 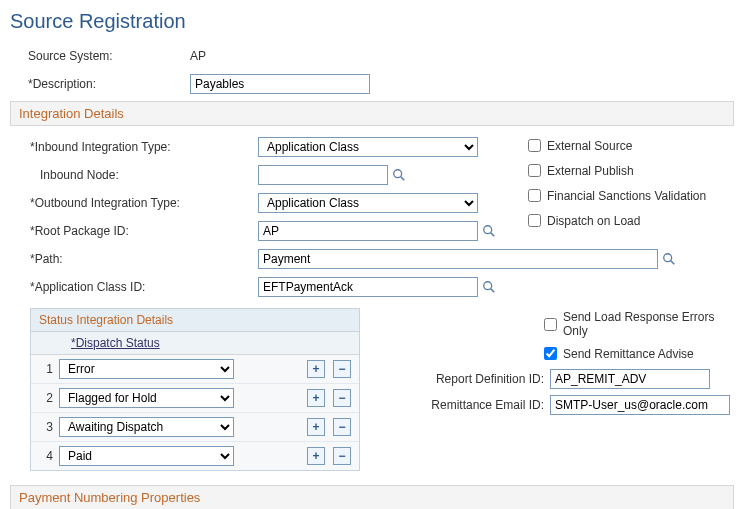 I want to click on root-package-id-input, so click(x=368, y=231).